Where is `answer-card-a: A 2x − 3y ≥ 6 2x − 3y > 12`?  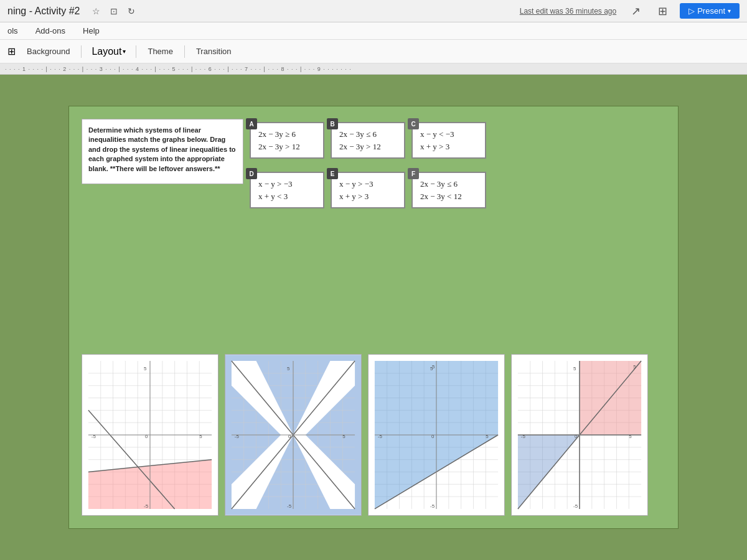
answer-card-a: A 2x − 3y ≥ 6 2x − 3y > 12 is located at coordinates (287, 141).